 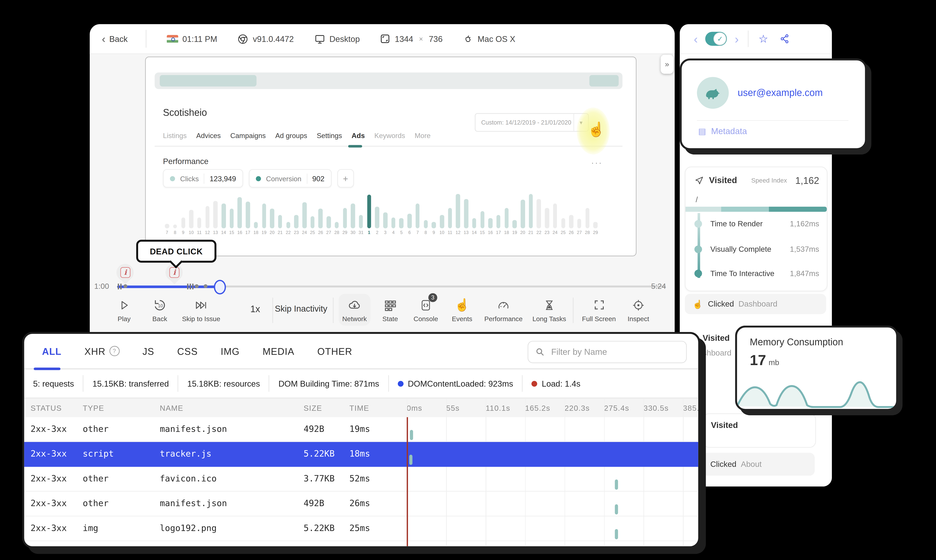 What do you see at coordinates (547, 210) in the screenshot?
I see `bar-column: 23` at bounding box center [547, 210].